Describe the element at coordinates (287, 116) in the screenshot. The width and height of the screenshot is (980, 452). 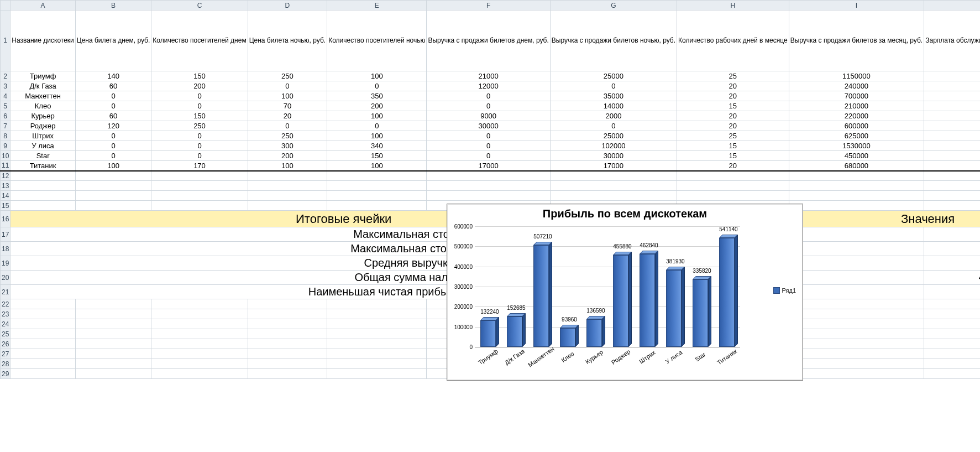
I see `cell-6-D: 20` at that location.